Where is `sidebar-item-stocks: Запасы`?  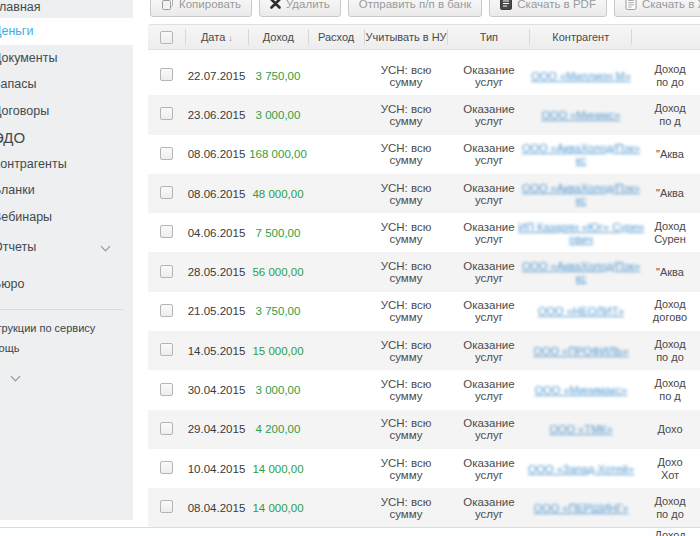 sidebar-item-stocks: Запасы is located at coordinates (66, 84).